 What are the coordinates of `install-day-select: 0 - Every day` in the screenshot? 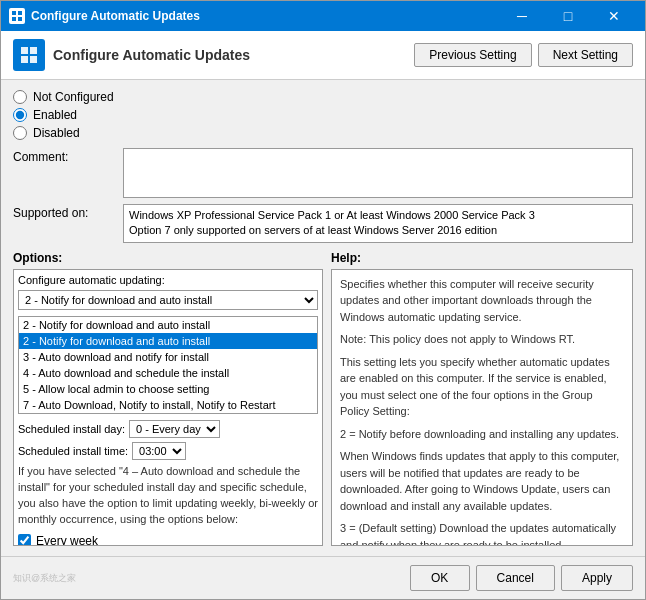 It's located at (174, 429).